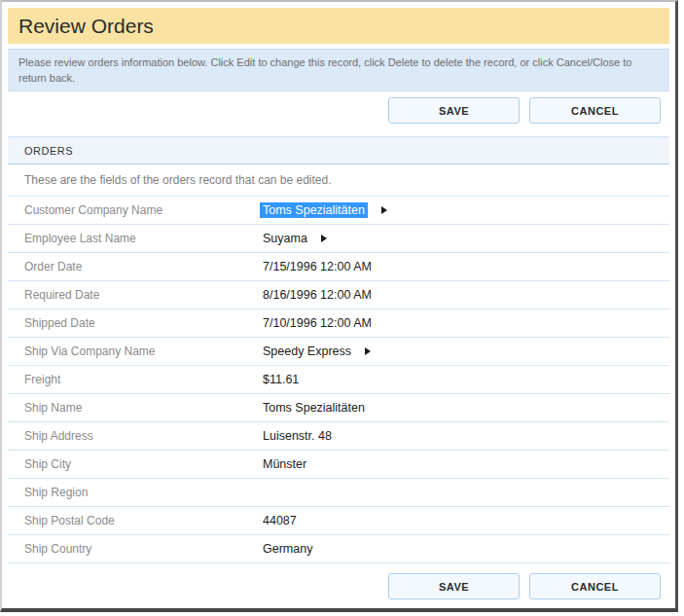  Describe the element at coordinates (144, 408) in the screenshot. I see `field-label: Ship Name` at that location.